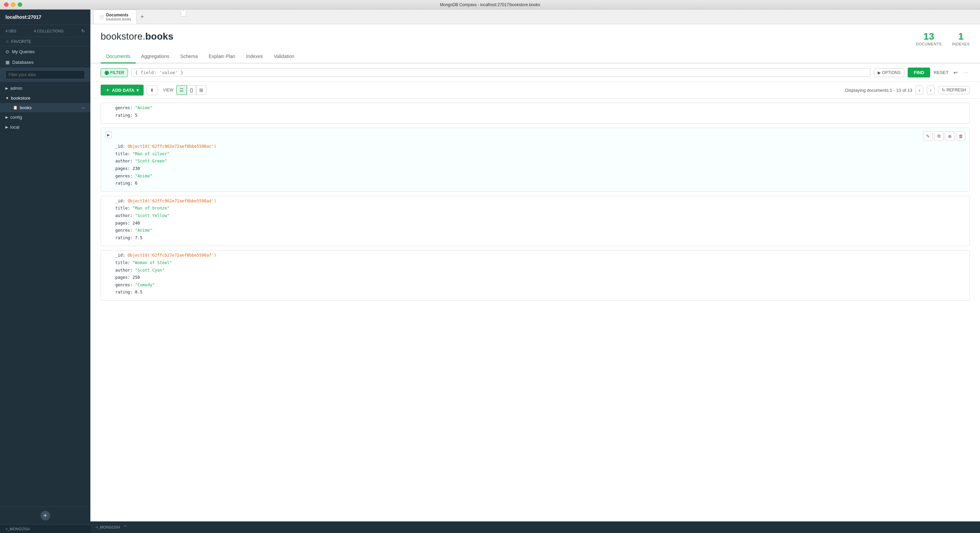 Image resolution: width=980 pixels, height=533 pixels. Describe the element at coordinates (45, 62) in the screenshot. I see `sidebar-item-databases: ▦ Databases` at that location.